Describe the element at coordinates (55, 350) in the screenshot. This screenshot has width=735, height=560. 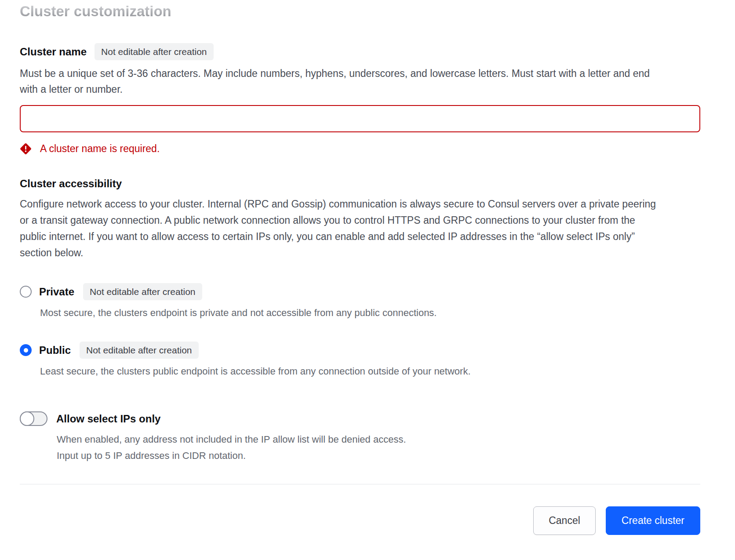
I see `radio-public-label: Public` at that location.